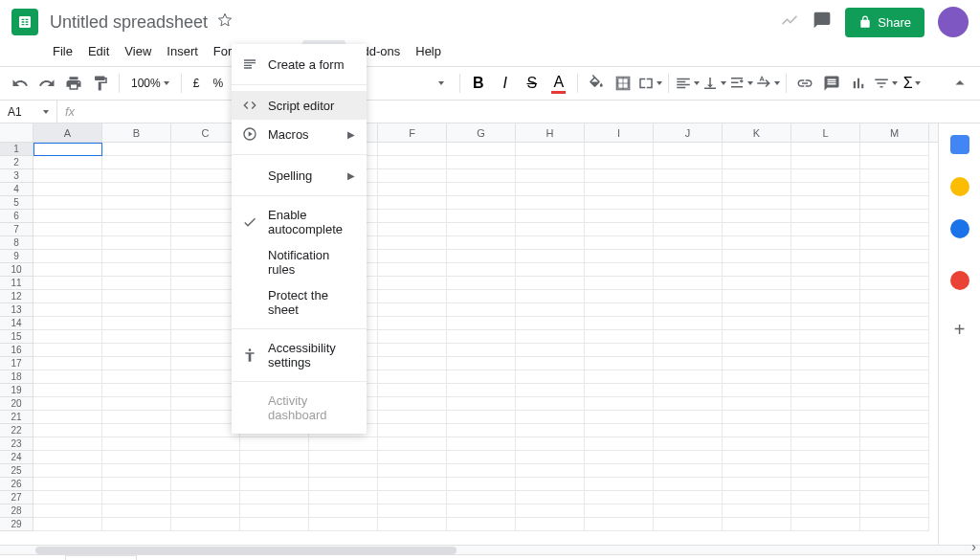 Image resolution: width=980 pixels, height=560 pixels. What do you see at coordinates (17, 257) in the screenshot?
I see `row-header: 9` at bounding box center [17, 257].